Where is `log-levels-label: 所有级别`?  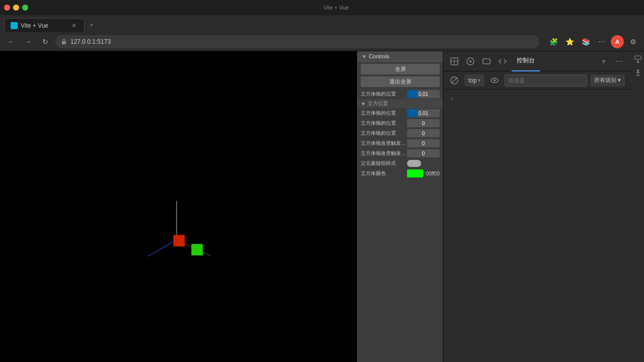
log-levels-label: 所有级别 is located at coordinates (605, 80).